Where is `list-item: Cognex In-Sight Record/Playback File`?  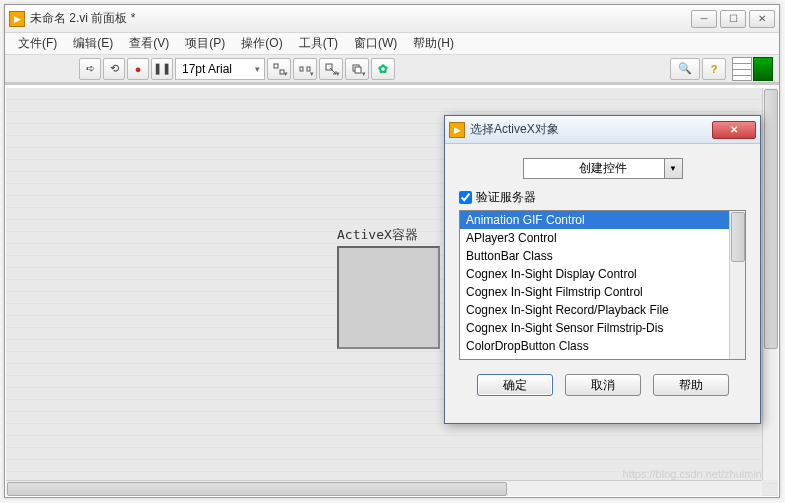
list-item: Cognex In-Sight Record/Playback File is located at coordinates (602, 310).